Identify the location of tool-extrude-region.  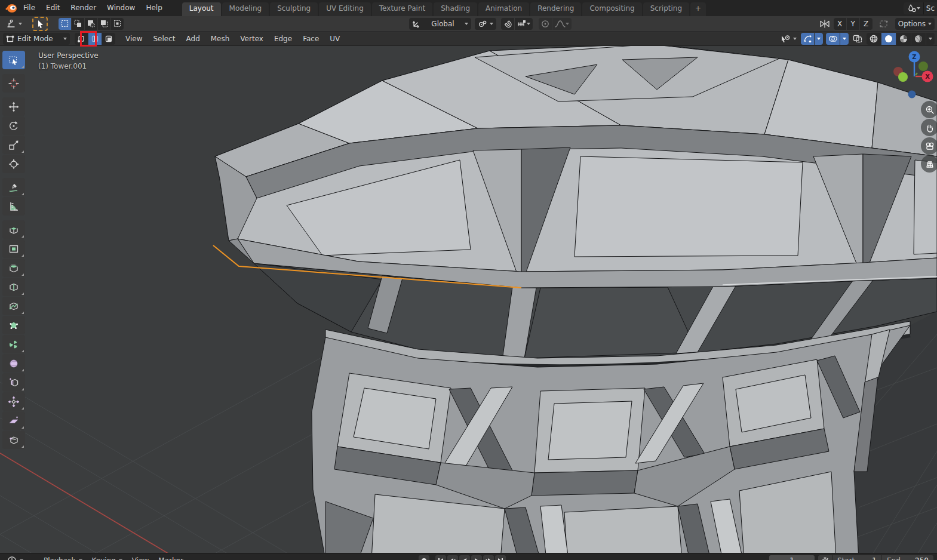
(14, 229).